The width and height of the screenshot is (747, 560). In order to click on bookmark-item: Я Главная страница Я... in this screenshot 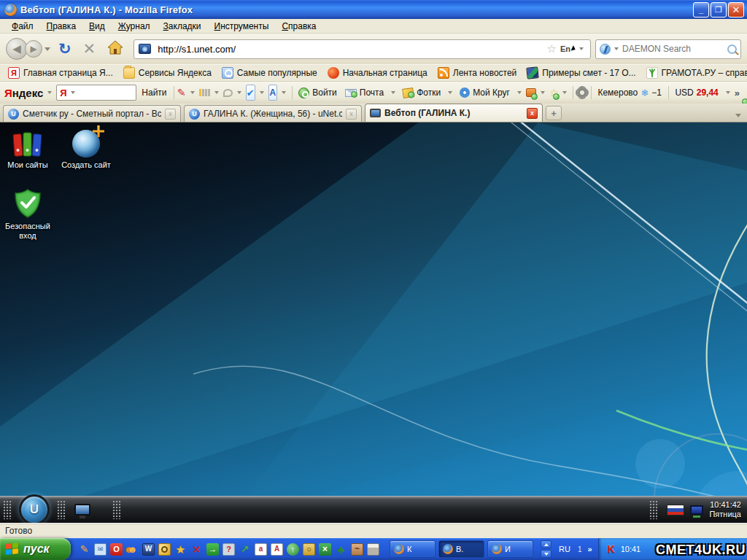, I will do `click(61, 73)`.